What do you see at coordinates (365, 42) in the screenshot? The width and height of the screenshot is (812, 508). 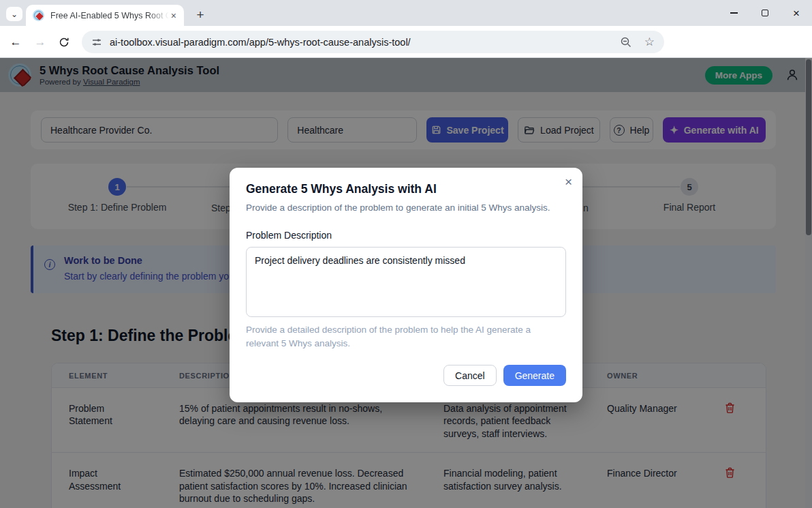 I see `url-text: ai-toolbox.visual-paradigm.com/app/5-why…` at bounding box center [365, 42].